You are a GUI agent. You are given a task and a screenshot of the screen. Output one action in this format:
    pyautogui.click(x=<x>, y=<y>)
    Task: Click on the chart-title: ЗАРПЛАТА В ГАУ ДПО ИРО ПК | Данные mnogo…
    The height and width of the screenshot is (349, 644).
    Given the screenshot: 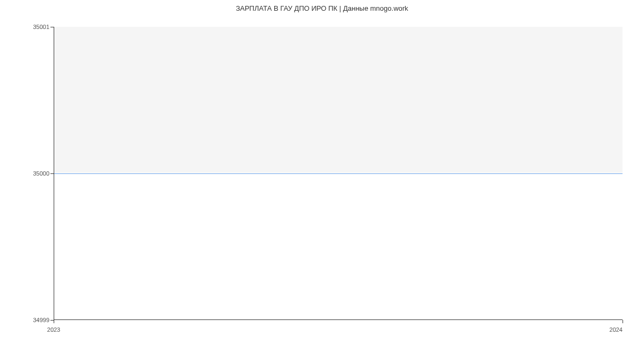 What is the action you would take?
    pyautogui.click(x=322, y=9)
    